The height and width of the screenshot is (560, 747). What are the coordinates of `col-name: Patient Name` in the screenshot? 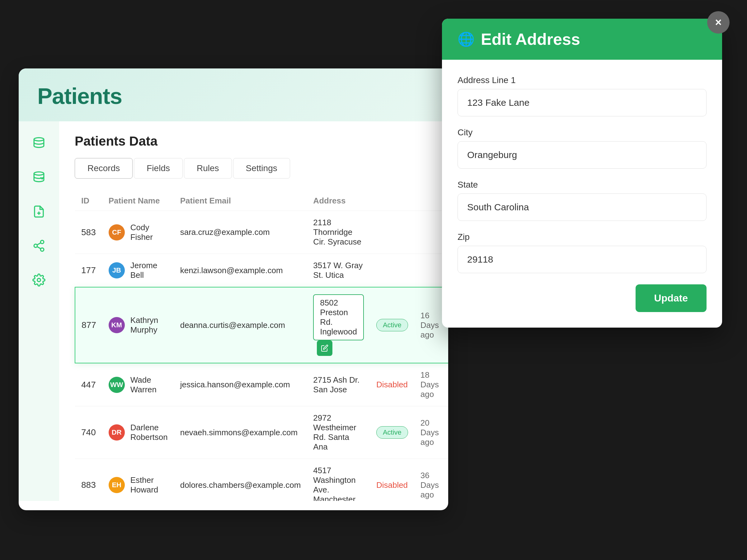 It's located at (138, 201).